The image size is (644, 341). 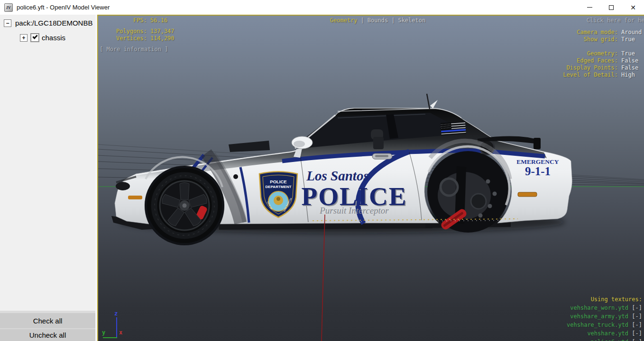 What do you see at coordinates (344, 21) in the screenshot?
I see `tab-geometry: Geometry` at bounding box center [344, 21].